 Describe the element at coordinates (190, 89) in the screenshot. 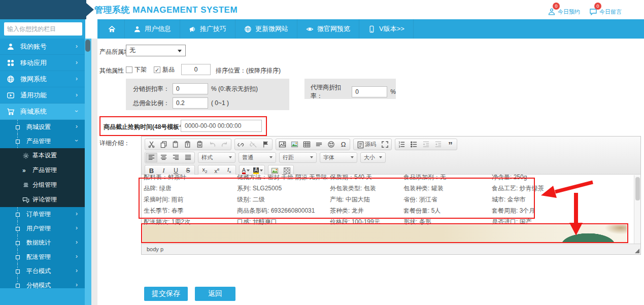

I see `distribution-rate-input` at that location.